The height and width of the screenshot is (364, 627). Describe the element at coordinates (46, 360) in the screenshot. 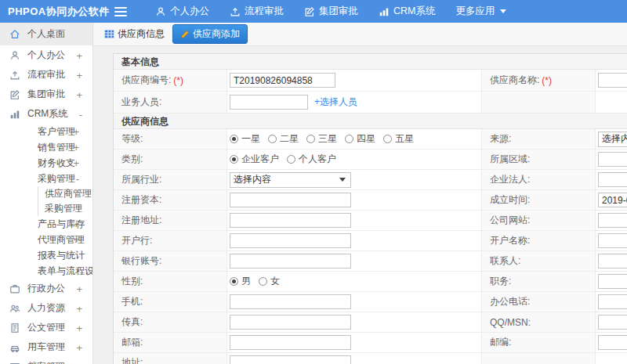

I see `sidebar-item: 档案管理+` at that location.